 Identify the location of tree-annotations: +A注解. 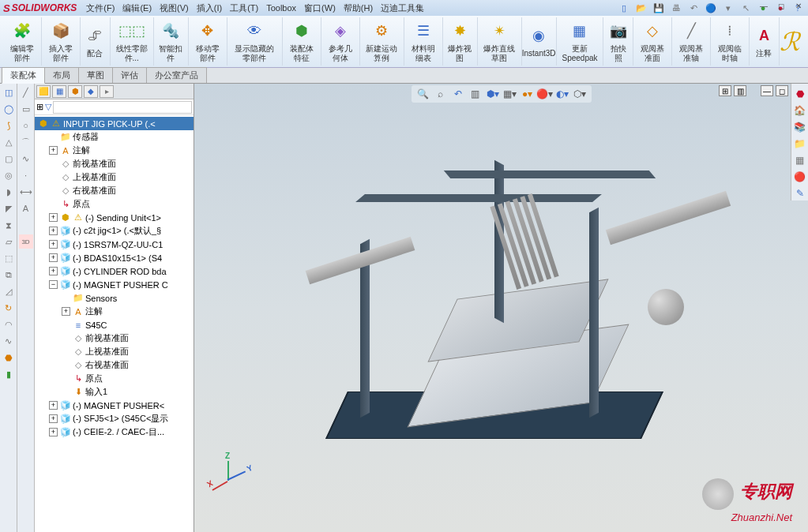
(114, 150).